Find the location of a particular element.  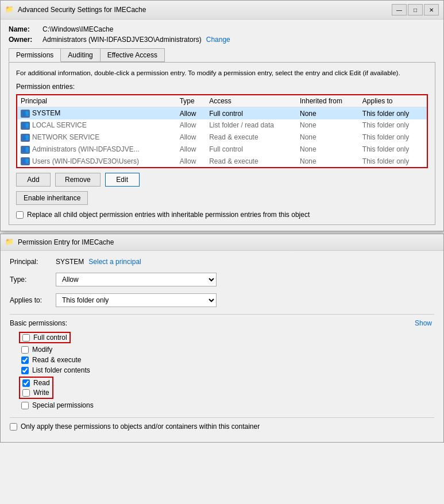

read-label: Read is located at coordinates (41, 383).